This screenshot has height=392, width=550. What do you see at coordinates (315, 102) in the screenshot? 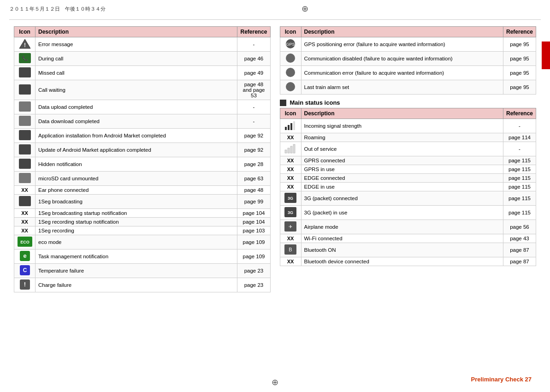
I see `main-status-title: Main status icons` at bounding box center [315, 102].